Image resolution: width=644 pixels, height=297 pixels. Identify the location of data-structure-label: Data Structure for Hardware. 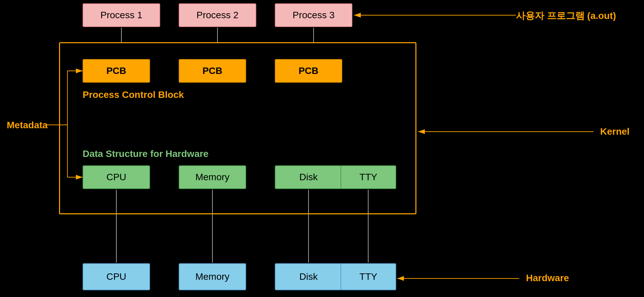
(146, 154).